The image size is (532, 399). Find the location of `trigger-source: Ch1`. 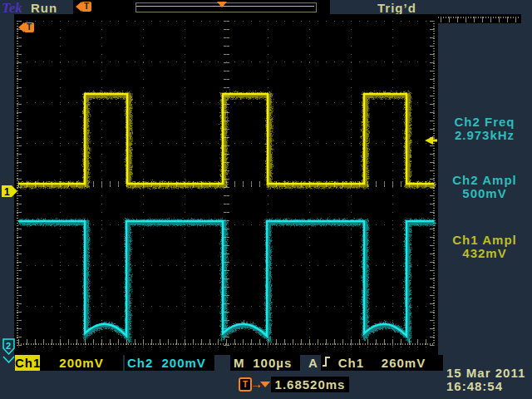

trigger-source: Ch1 is located at coordinates (351, 362).